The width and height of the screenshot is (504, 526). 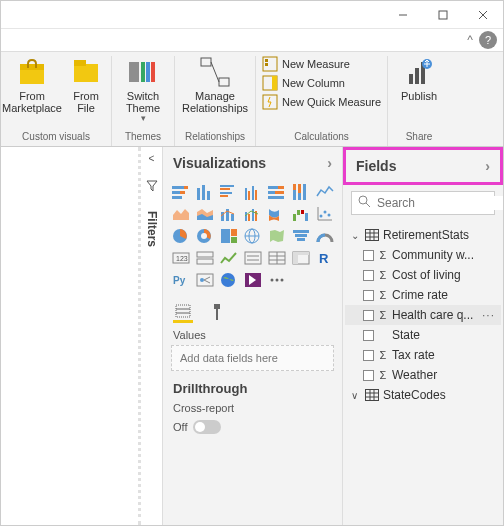 What do you see at coordinates (229, 280) in the screenshot?
I see `arcgis-icon` at bounding box center [229, 280].